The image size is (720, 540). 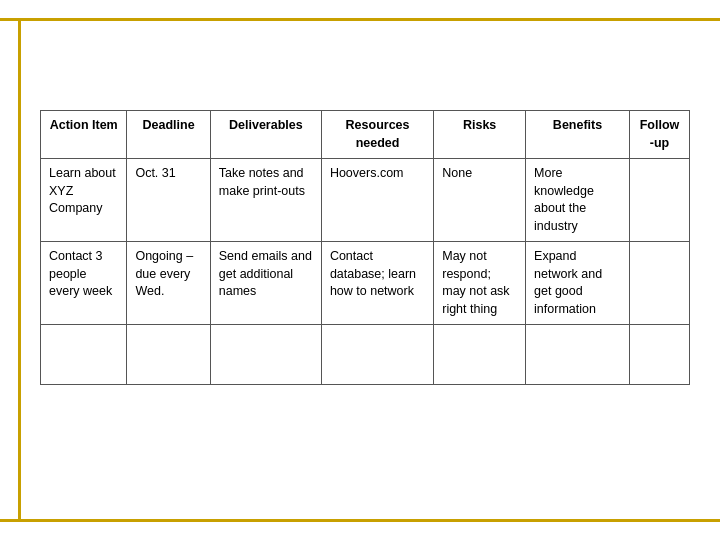 I want to click on row1-benefits: More knowledge about the industry, so click(x=578, y=200).